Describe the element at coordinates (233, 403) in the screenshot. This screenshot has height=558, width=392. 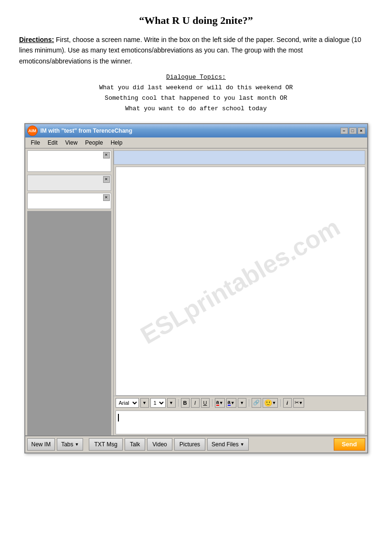
I see `bg-color-arrow: ▼` at that location.